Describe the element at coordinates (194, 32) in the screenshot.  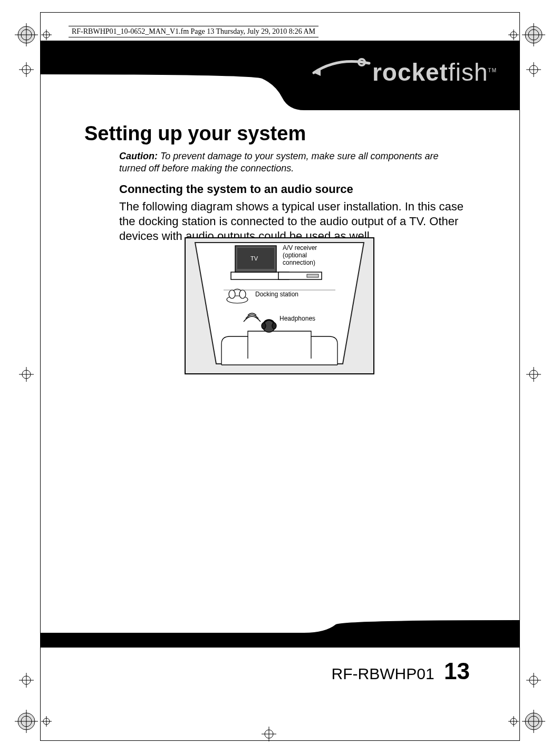
I see `running-head-text: RF-RBWHP01_10-0652_MAN_V1.fm Page 13 Thu…` at that location.